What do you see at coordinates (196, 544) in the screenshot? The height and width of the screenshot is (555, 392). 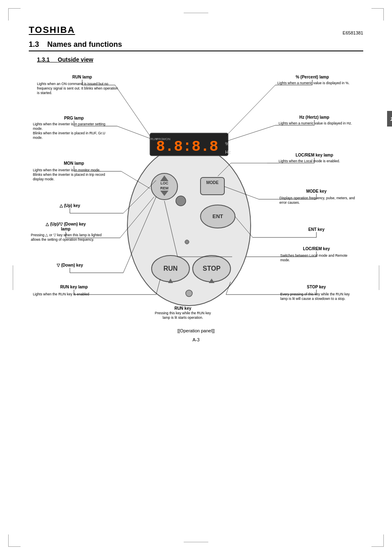 I see `tick-bottom` at bounding box center [196, 544].